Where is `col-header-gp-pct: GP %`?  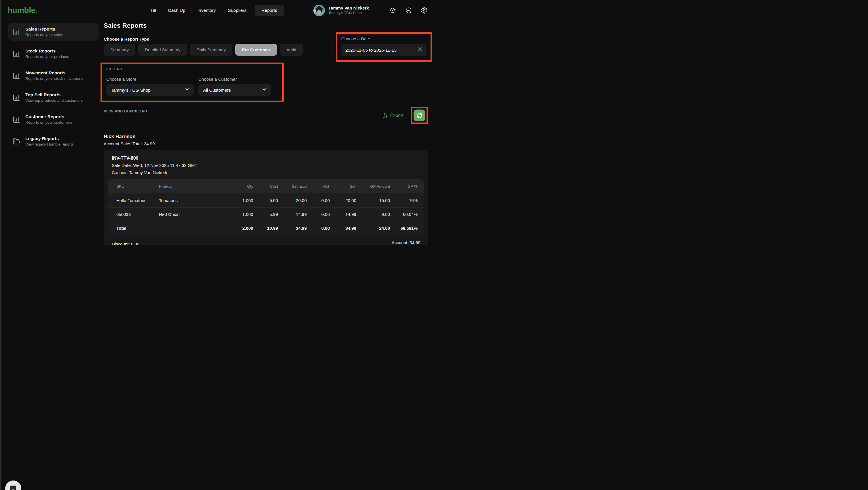
col-header-gp-pct: GP % is located at coordinates (408, 186).